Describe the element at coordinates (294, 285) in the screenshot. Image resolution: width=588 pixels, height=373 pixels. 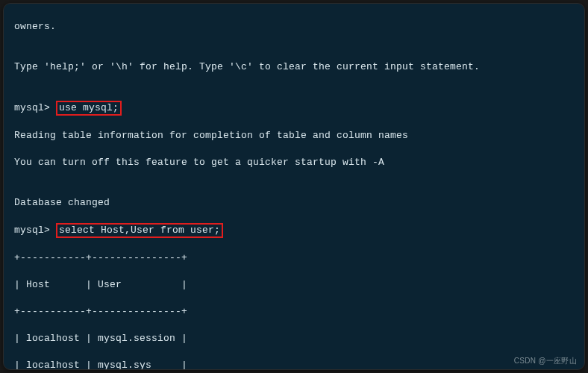
I see `table-header: | Host | User |` at that location.